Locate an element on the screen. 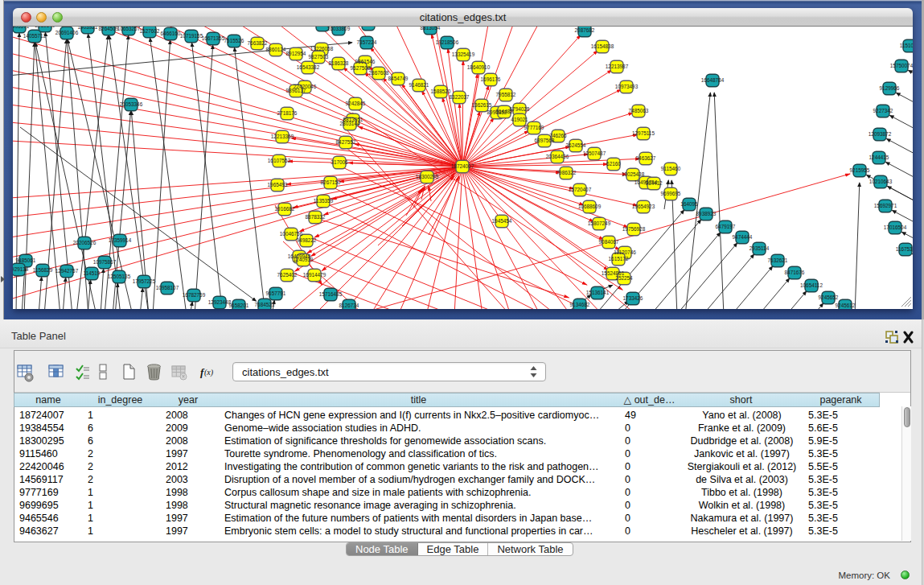  svg-text: 9485061 is located at coordinates (26, 261).